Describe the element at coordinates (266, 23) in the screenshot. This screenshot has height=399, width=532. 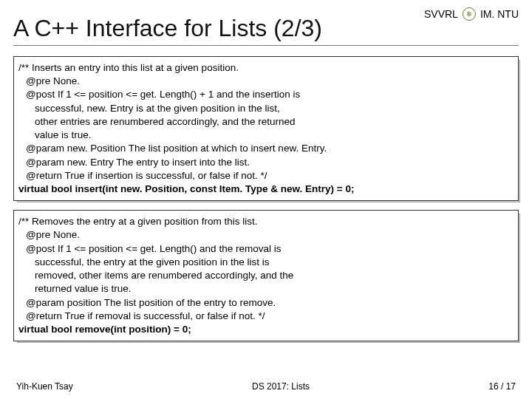
I see `slide-header: SVVRL ✻ IM. NTU A C++ Interface for List…` at that location.